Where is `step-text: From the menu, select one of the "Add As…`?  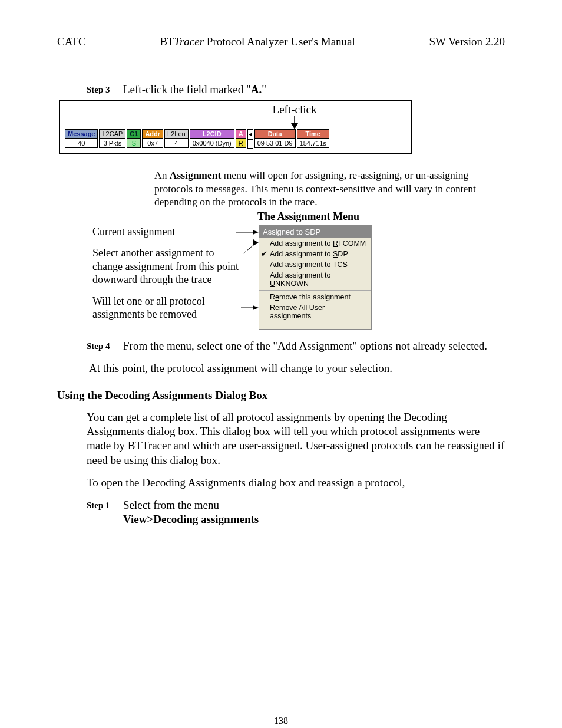
step-text: From the menu, select one of the "Add As… is located at coordinates (305, 346).